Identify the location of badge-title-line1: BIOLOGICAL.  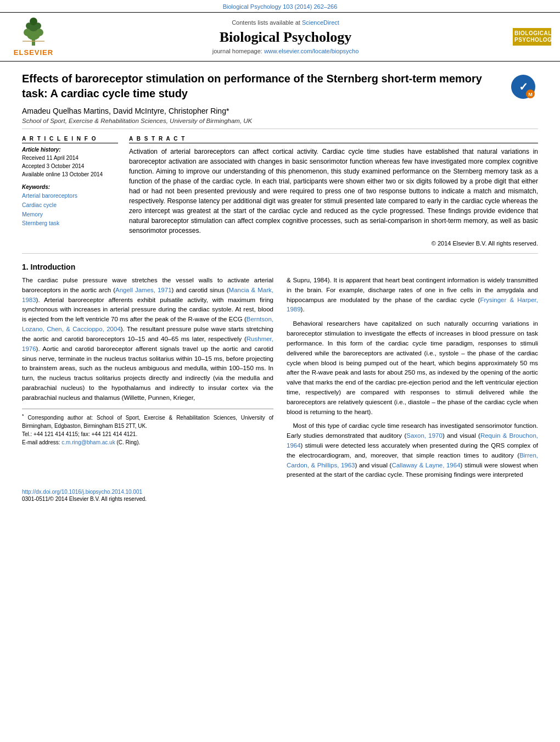
(532, 34).